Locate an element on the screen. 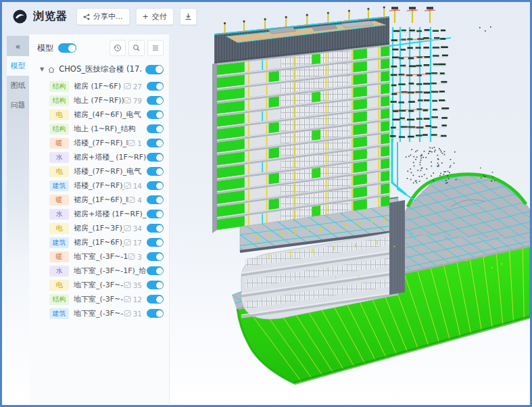 The image size is (532, 407). model-tree-item: 结构裙房 (1F~6F) _结构...27 is located at coordinates (99, 87).